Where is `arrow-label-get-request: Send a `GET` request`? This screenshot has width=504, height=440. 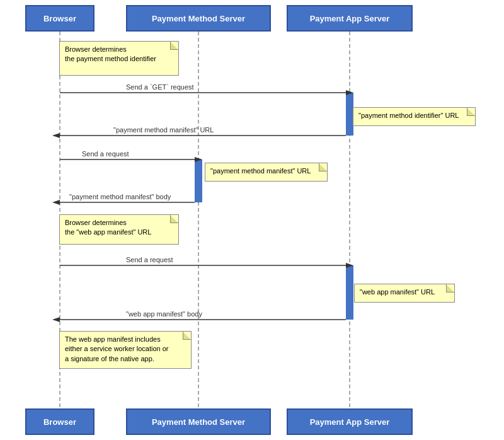
arrow-label-get-request: Send a `GET` request is located at coordinates (160, 87).